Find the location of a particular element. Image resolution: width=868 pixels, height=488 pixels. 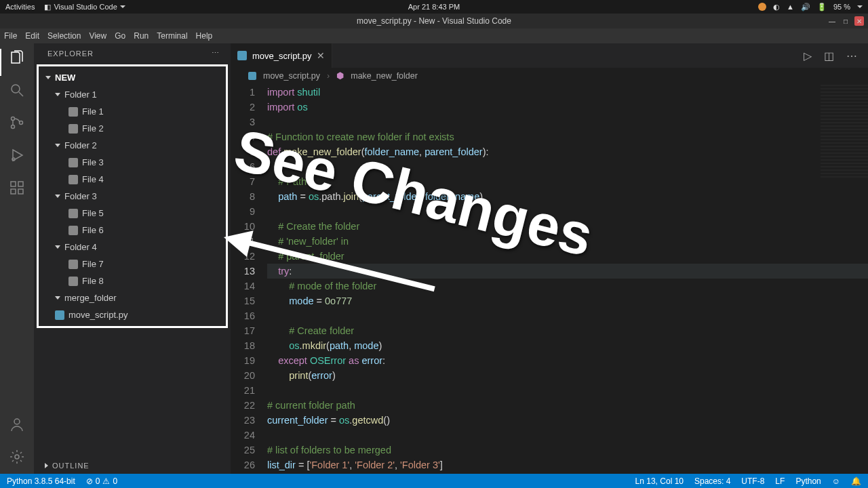

tree-folder: Folder 4 is located at coordinates (132, 247).